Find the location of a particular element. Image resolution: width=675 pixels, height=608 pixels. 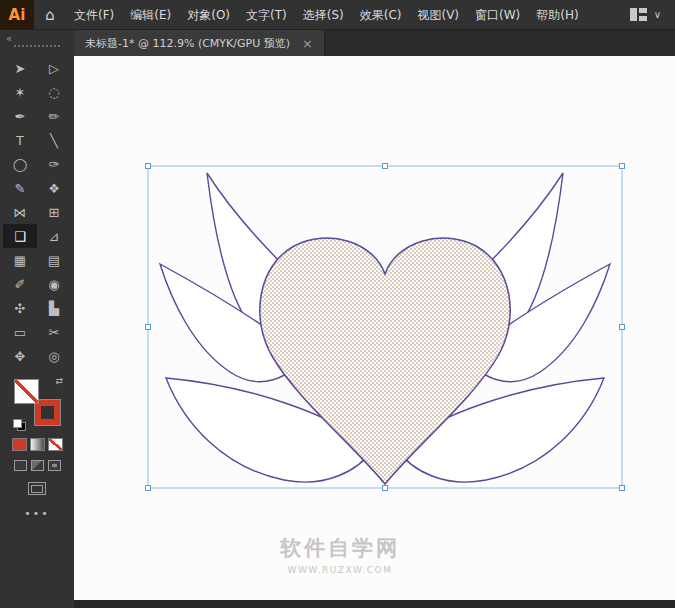

default-colors-icon is located at coordinates (19, 424).